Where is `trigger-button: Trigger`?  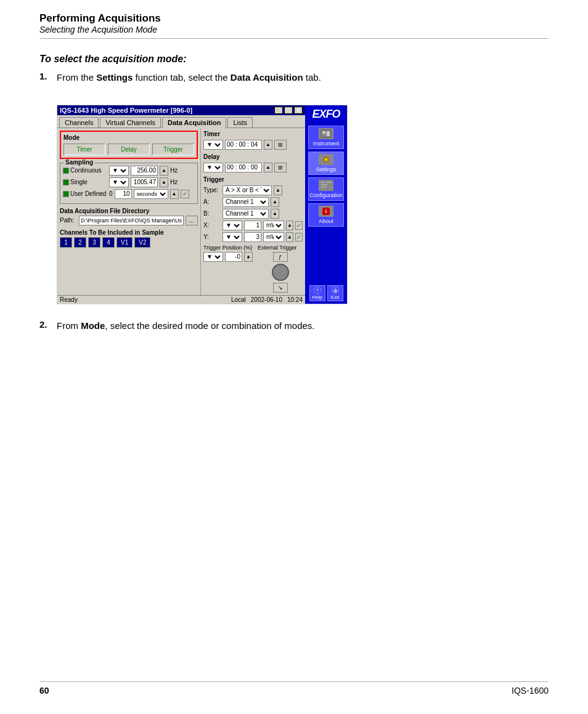 trigger-button: Trigger is located at coordinates (173, 149).